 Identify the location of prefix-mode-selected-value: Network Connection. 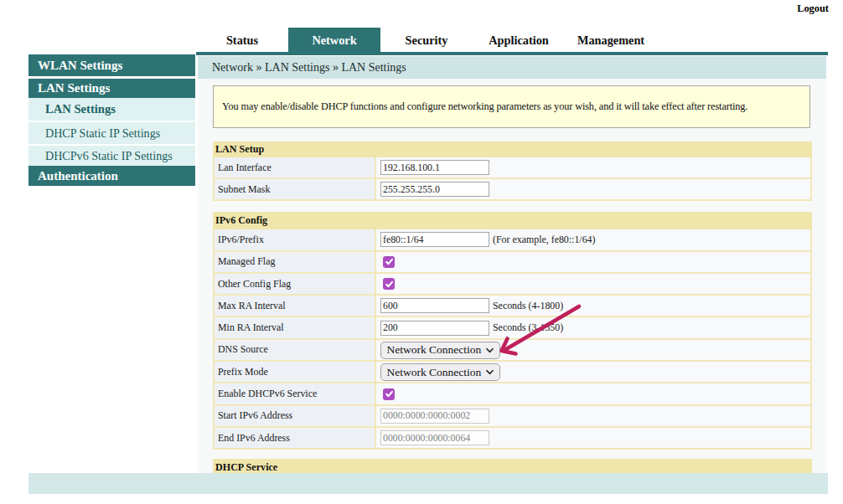
(434, 373).